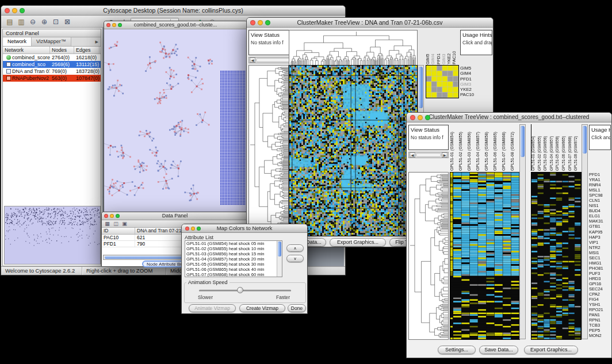 The image size is (612, 364). Describe the element at coordinates (600, 232) in the screenshot. I see `gene-label: KAP95` at that location.